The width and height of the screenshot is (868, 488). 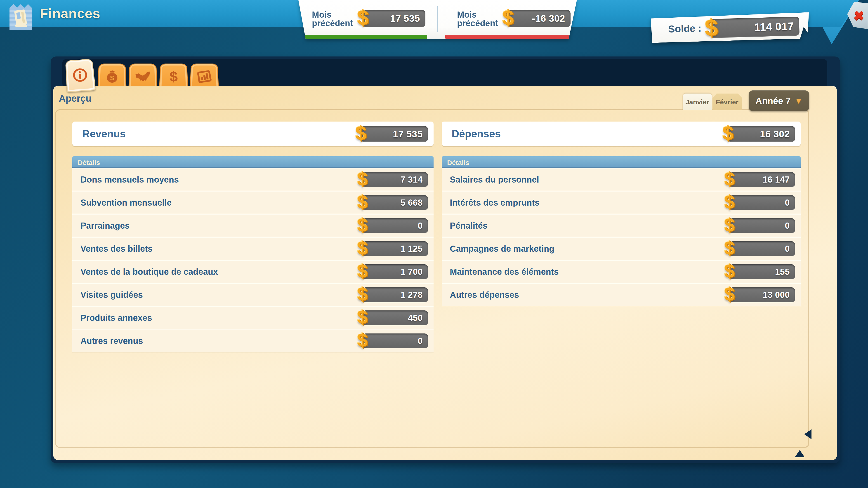 I want to click on balance-label: Solde :, so click(x=685, y=29).